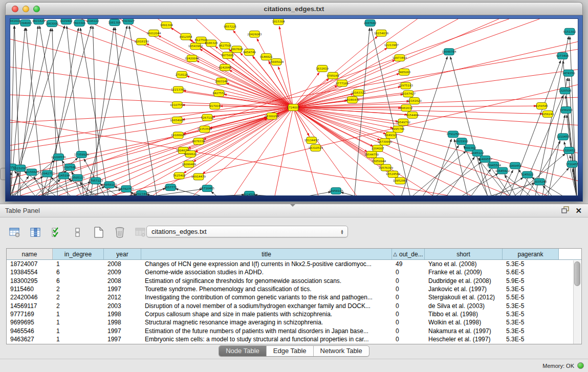 This screenshot has width=588, height=372. What do you see at coordinates (453, 134) in the screenshot?
I see `graph-node: 8791250` at bounding box center [453, 134].